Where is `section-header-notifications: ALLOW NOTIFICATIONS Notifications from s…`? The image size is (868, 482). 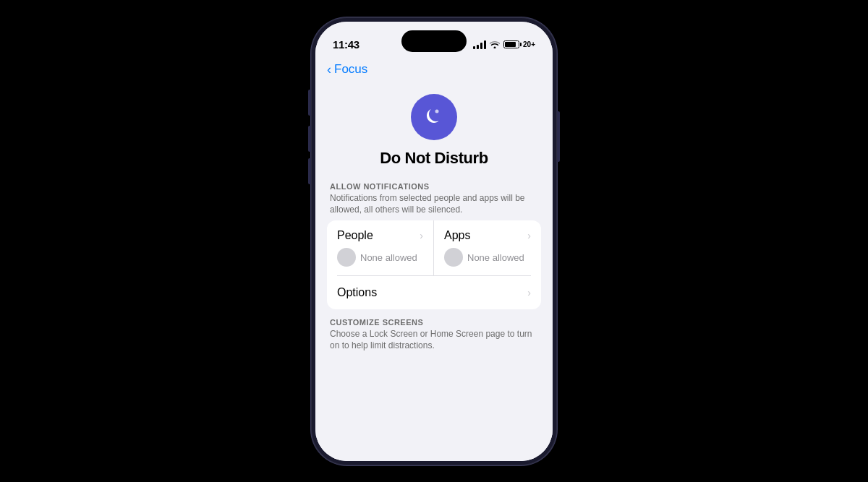
section-header-notifications: ALLOW NOTIFICATIONS Notifications from s… is located at coordinates (434, 202).